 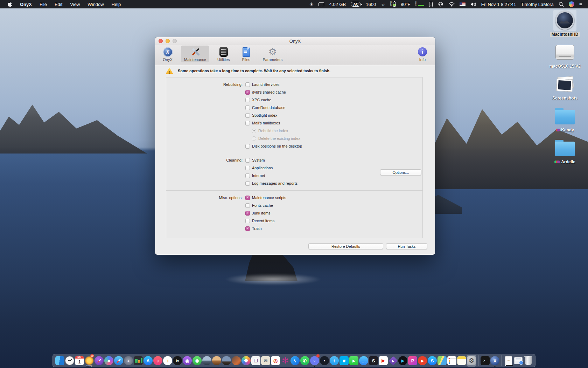 What do you see at coordinates (315, 361) in the screenshot?
I see `dock-discord: ⌣` at bounding box center [315, 361].